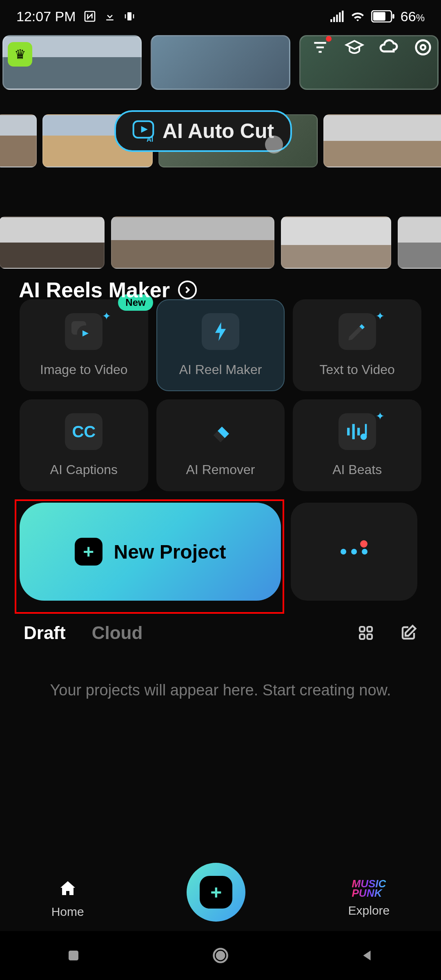 The image size is (441, 980). I want to click on empty-projects-message: Your projects will appear here. Start cr…, so click(220, 671).